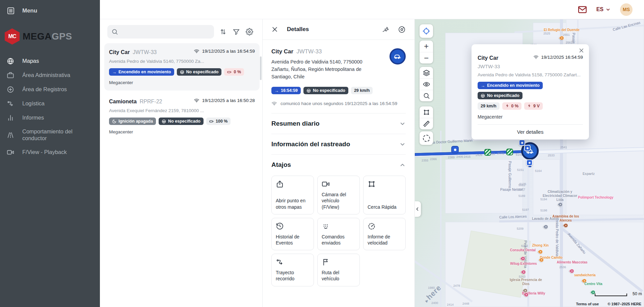 The image size is (644, 307). I want to click on status-badge-driver: No especificado, so click(199, 72).